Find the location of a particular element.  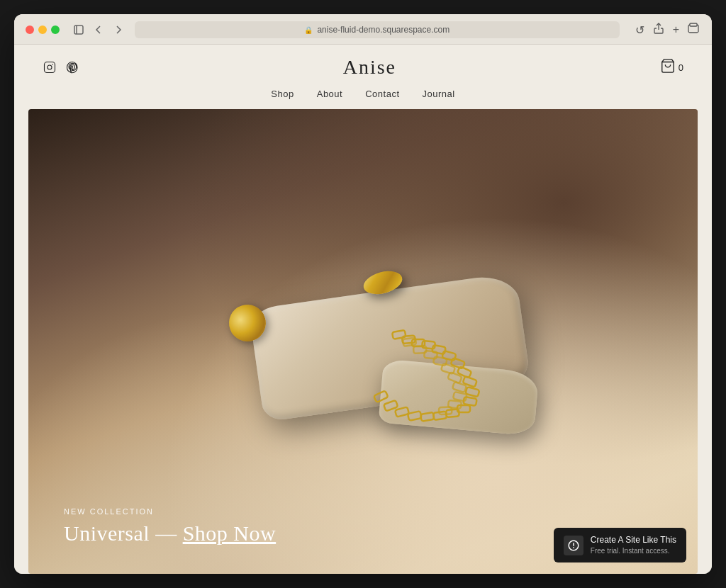

fullscreen-button is located at coordinates (55, 30).